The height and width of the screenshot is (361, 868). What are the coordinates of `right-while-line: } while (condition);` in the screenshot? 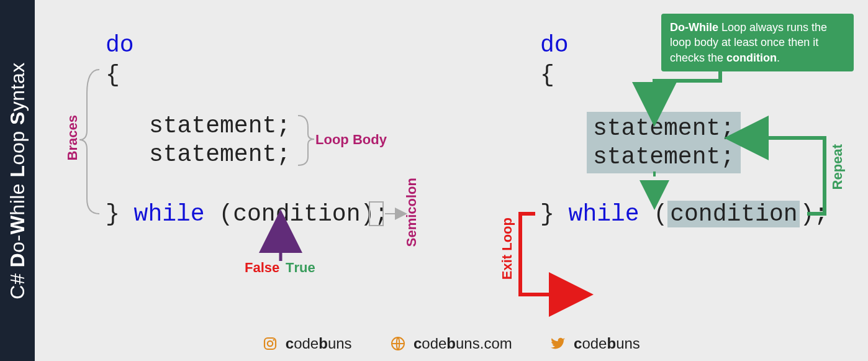 It's located at (684, 214).